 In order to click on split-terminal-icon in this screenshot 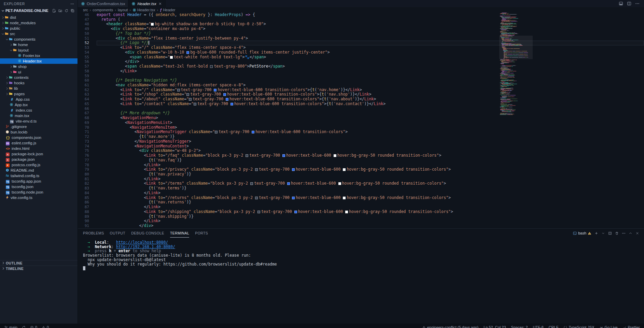, I will do `click(610, 233)`.